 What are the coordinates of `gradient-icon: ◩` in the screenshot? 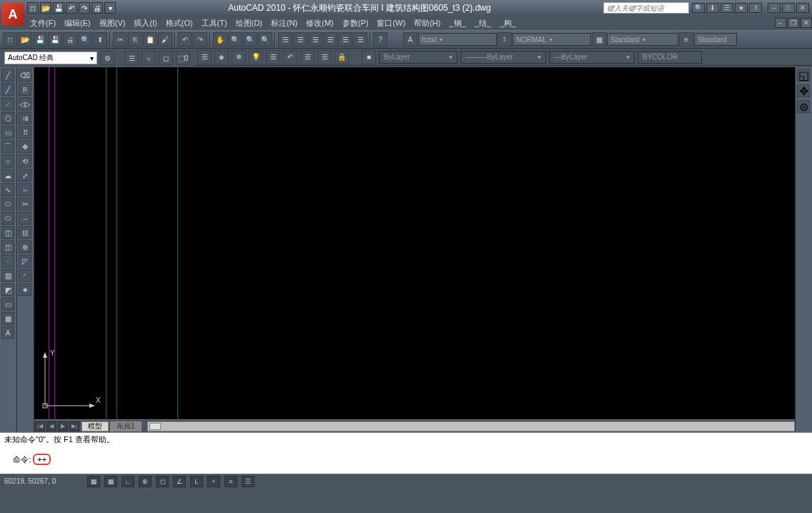 It's located at (8, 290).